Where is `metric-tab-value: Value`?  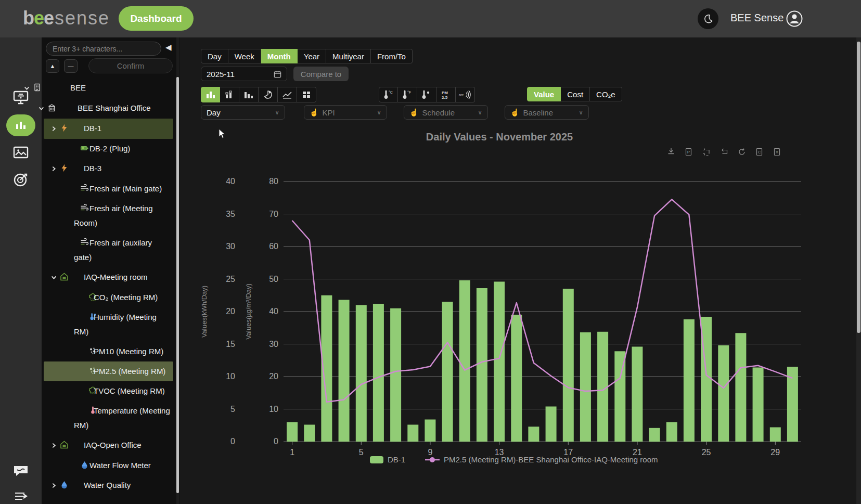
metric-tab-value: Value is located at coordinates (544, 94).